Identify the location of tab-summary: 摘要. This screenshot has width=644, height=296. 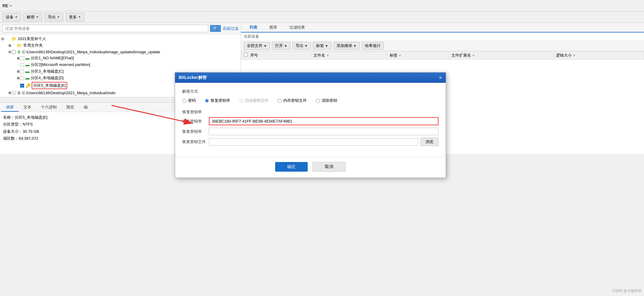
(10, 107).